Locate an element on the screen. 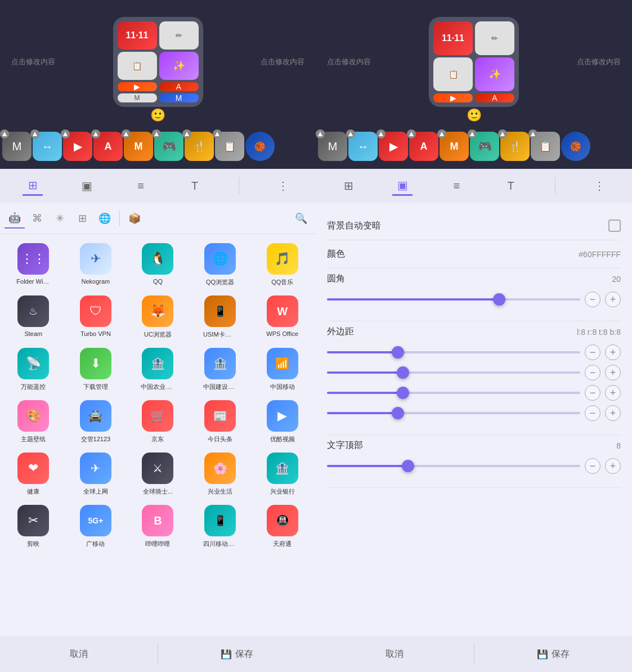 This screenshot has width=632, height=672. right-dock-item-7: 📋 is located at coordinates (545, 146).